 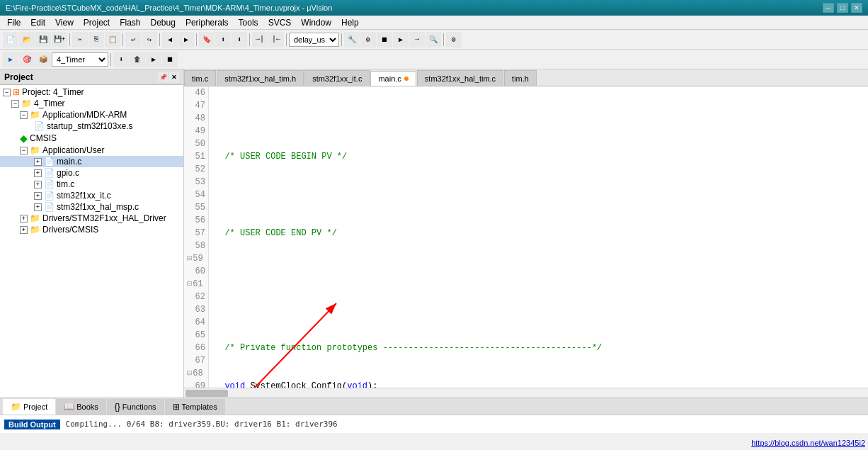 I want to click on run2-btn: ▶, so click(x=154, y=60).